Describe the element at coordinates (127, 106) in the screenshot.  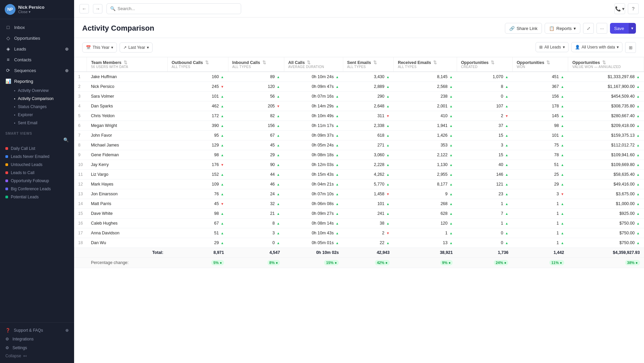
I see `member-name: Dan Sparks` at that location.